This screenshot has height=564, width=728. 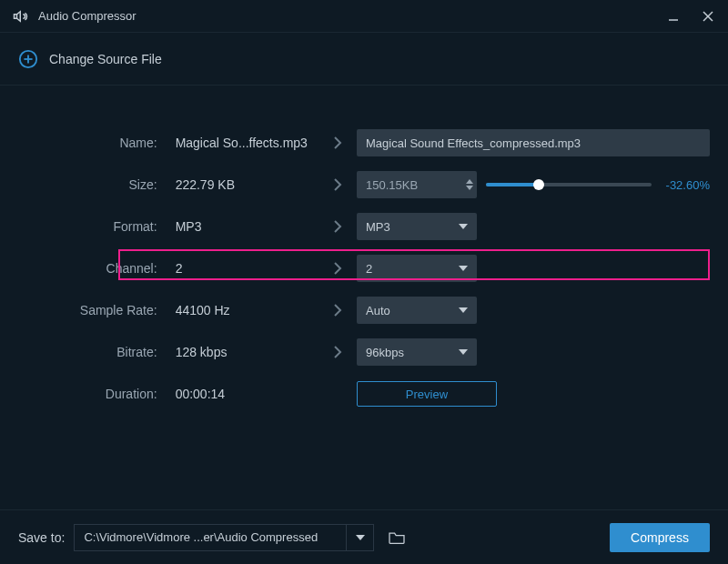 What do you see at coordinates (242, 394) in the screenshot?
I see `source-duration: 00:00:14` at bounding box center [242, 394].